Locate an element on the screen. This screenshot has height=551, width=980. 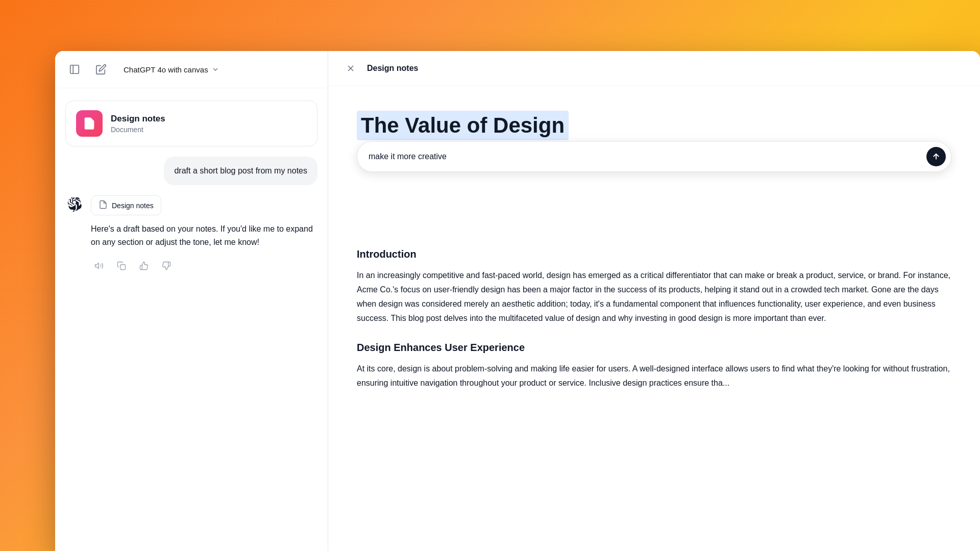
section1-body: In an increasingly competitive and fast-… is located at coordinates (654, 297).